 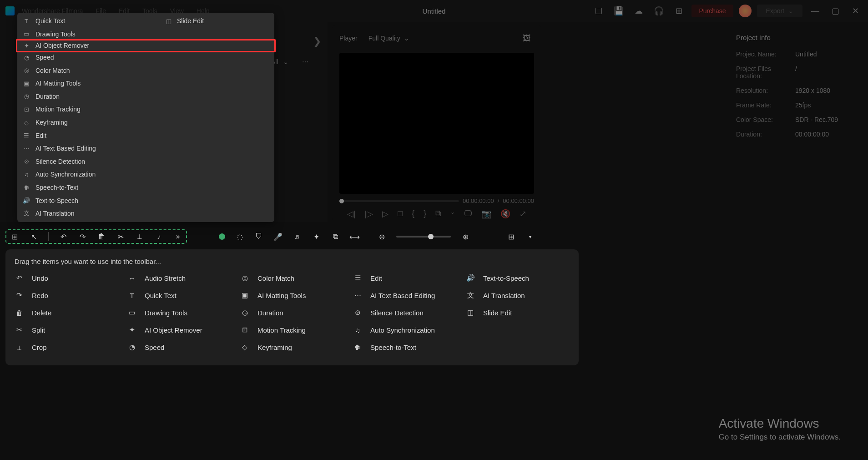 What do you see at coordinates (292, 313) in the screenshot?
I see `tool-duration: ◷Duration` at bounding box center [292, 313].